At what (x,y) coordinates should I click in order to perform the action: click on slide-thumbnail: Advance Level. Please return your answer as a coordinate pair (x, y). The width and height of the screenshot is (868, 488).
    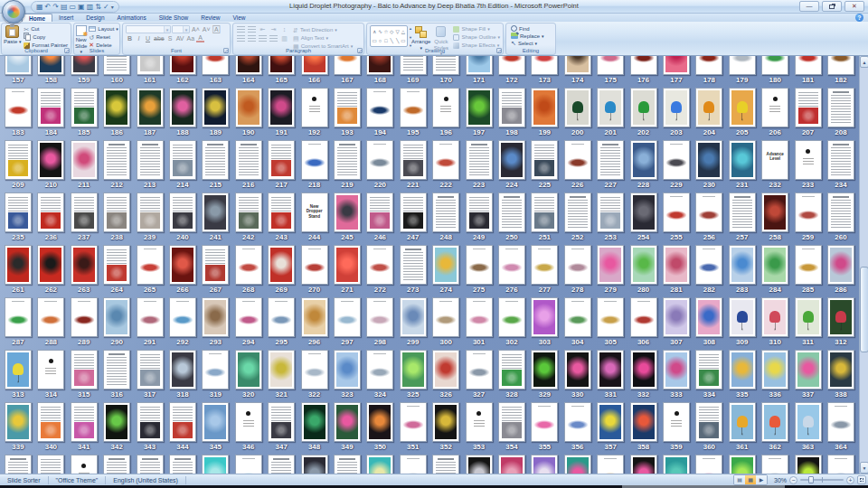
    Looking at the image, I should click on (775, 160).